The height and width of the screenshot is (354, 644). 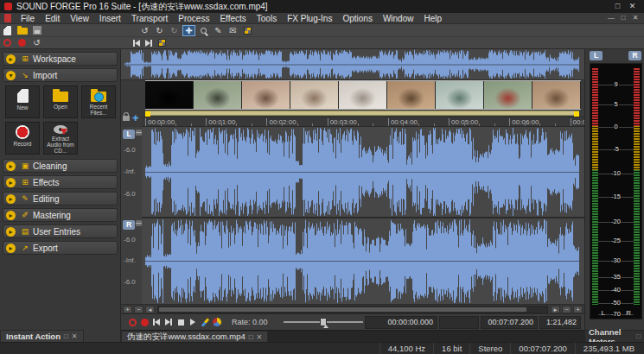 I want to click on document-tab: 伪速的安详www.ssdax.com.mp4 □ ✕, so click(x=194, y=337).